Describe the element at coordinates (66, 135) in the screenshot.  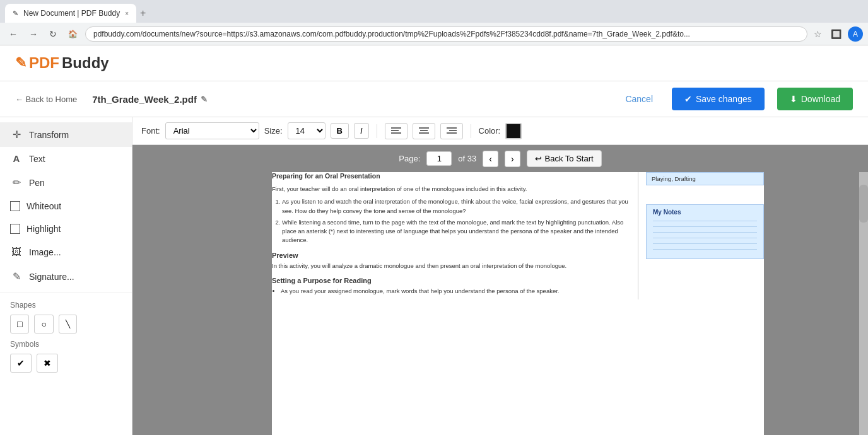
I see `sidebar-item-transform: ✛ Transform` at that location.